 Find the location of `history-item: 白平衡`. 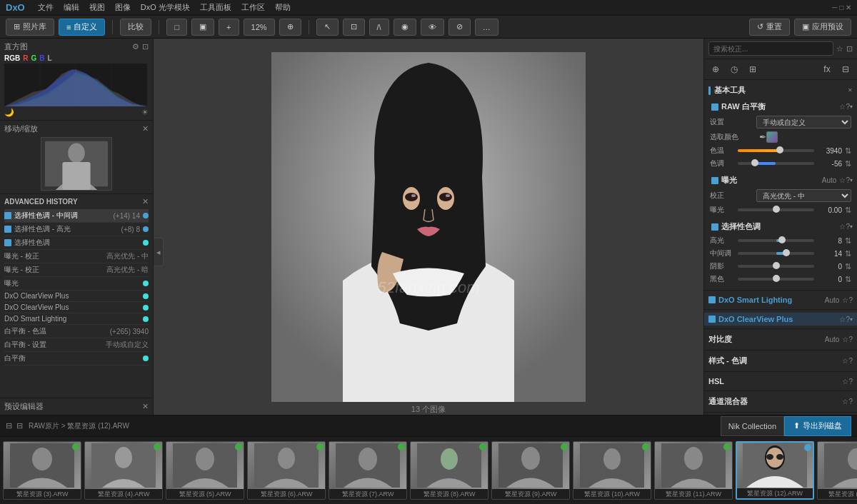

history-item: 白平衡 is located at coordinates (76, 358).